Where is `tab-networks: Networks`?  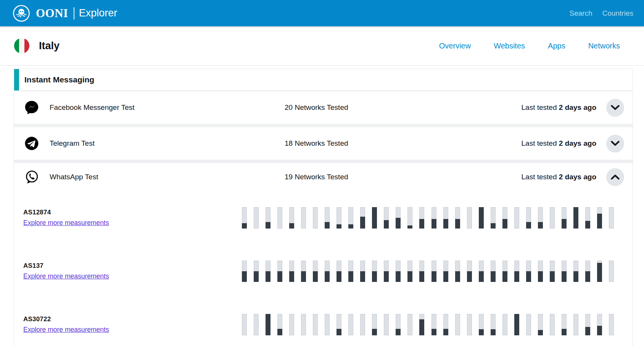
tab-networks: Networks is located at coordinates (604, 46).